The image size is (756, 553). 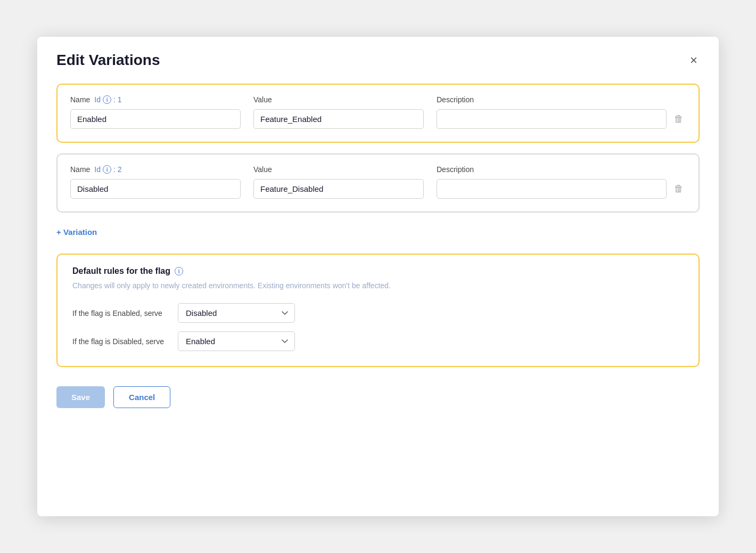 What do you see at coordinates (378, 286) in the screenshot?
I see `default-rules-description: Changes will only apply to newly created…` at bounding box center [378, 286].